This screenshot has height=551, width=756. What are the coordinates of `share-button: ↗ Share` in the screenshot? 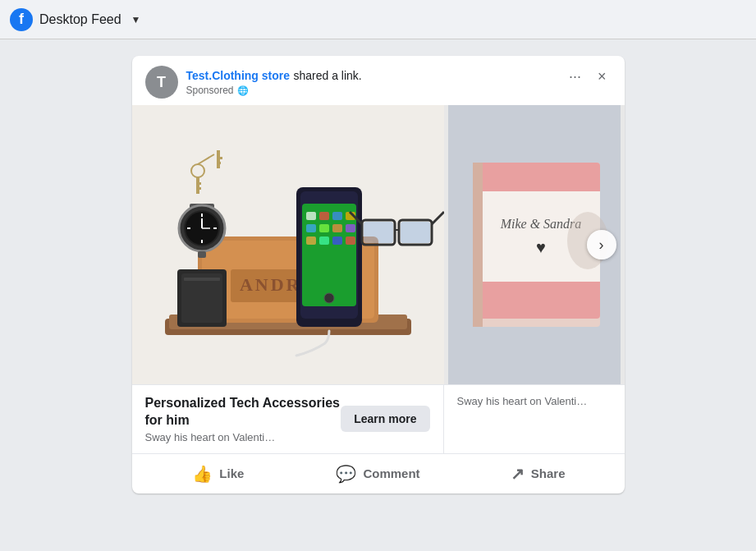 It's located at (538, 474).